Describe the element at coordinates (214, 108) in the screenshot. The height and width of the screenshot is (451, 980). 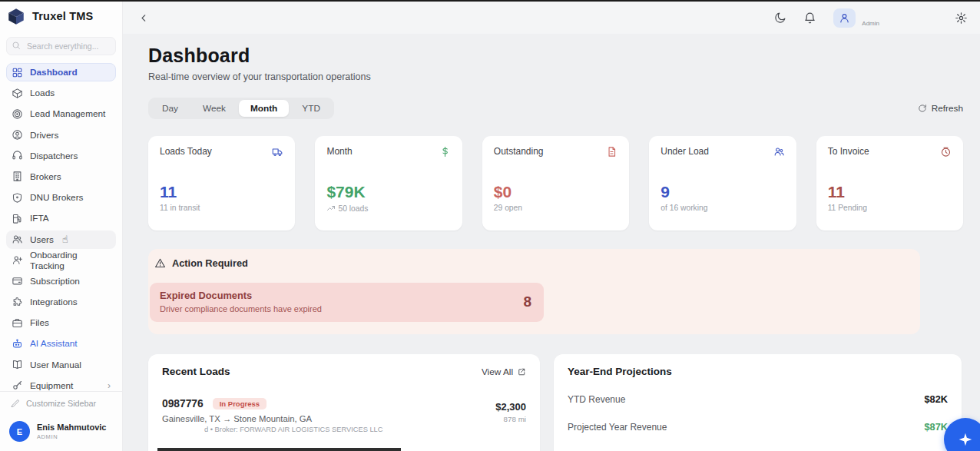
I see `tab-week: Week` at that location.